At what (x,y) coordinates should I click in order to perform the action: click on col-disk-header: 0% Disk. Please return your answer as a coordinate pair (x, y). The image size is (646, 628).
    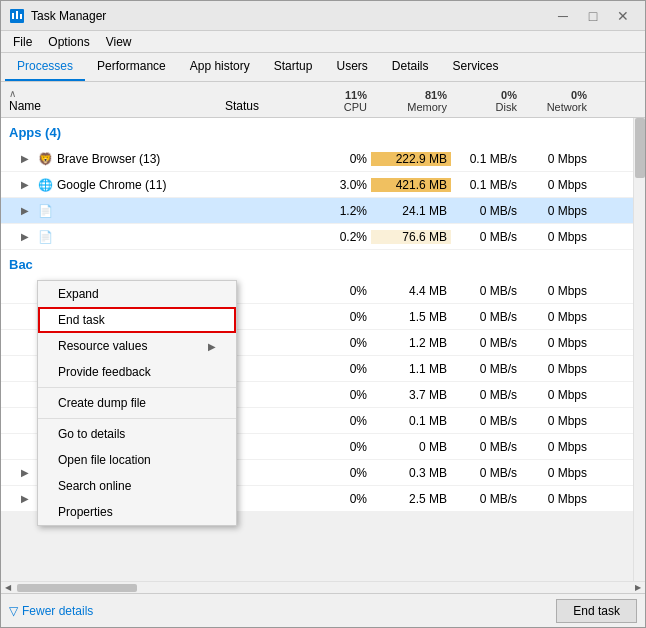
    Looking at the image, I should click on (486, 100).